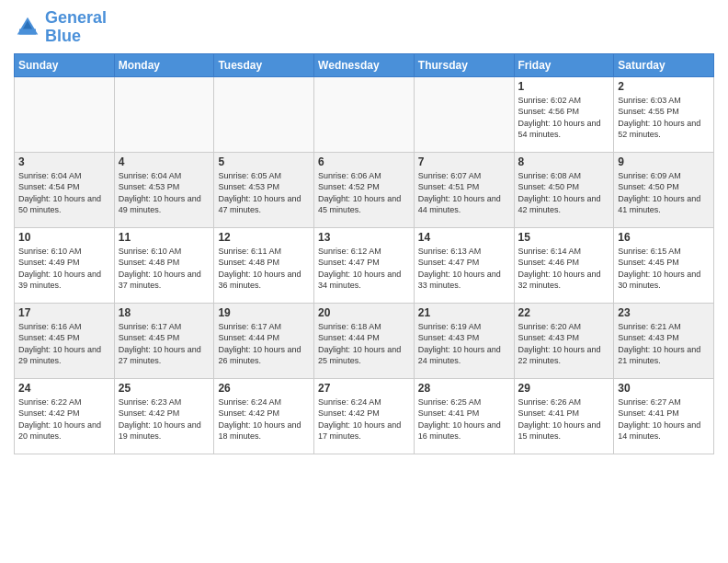 Image resolution: width=728 pixels, height=563 pixels. What do you see at coordinates (364, 416) in the screenshot?
I see `calendar-cell: 27Sunrise: 6:24 AM Sunset: 4:42 PM Dayli…` at bounding box center [364, 416].